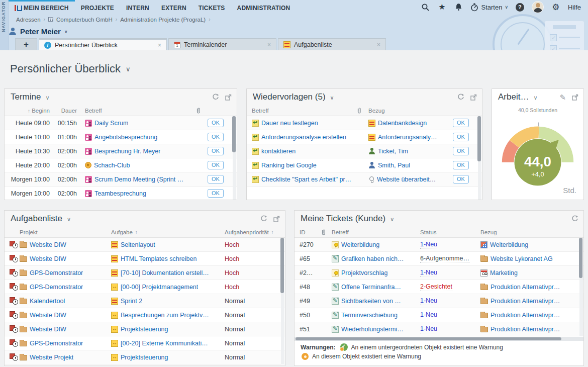 This screenshot has height=367, width=588. I want to click on help-icon: ?, so click(520, 7).